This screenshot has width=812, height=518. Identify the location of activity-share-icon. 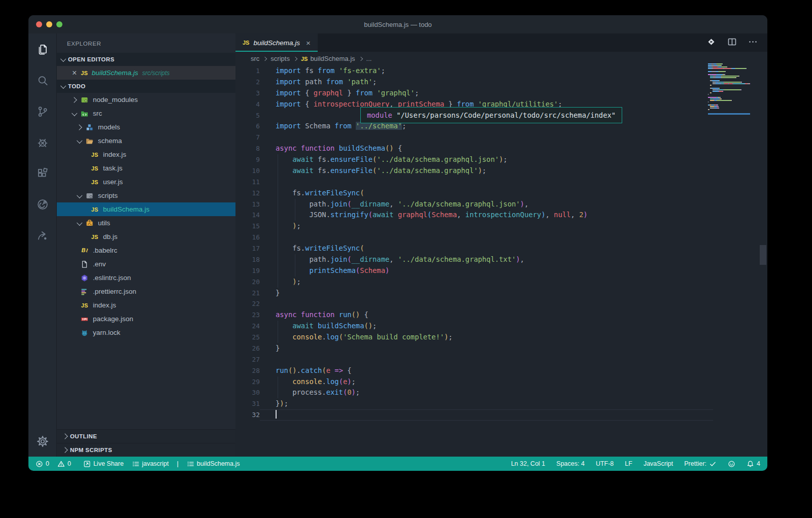
(43, 235).